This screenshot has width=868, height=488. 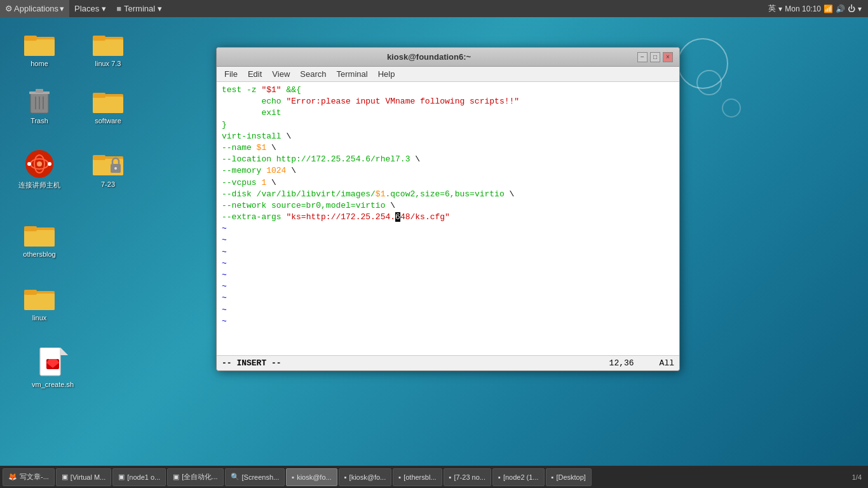 What do you see at coordinates (448, 159) in the screenshot?
I see `code-line-7: --location http://172.25.254.6/rhel7.3 \` at bounding box center [448, 159].